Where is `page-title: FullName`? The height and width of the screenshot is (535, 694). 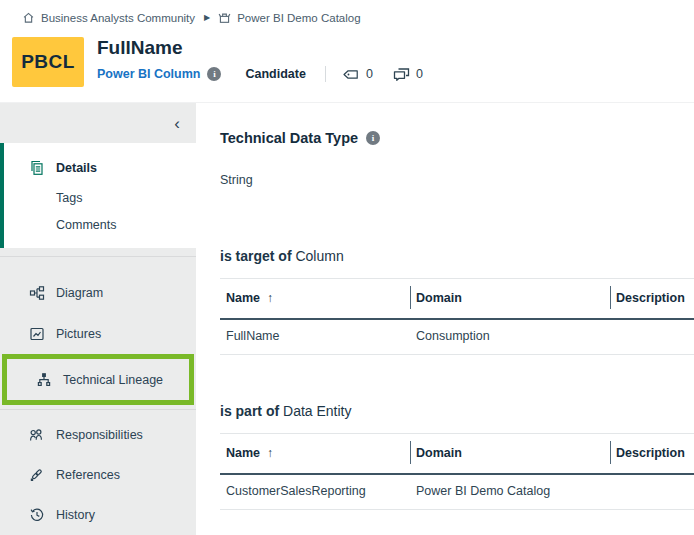 page-title: FullName is located at coordinates (260, 48).